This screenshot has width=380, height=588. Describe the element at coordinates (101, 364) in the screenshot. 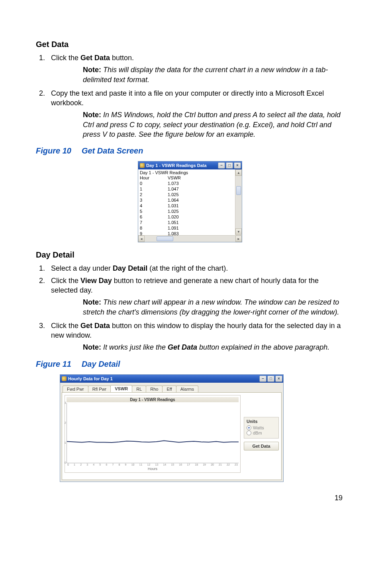

I see `fig-title: Day Detail` at that location.